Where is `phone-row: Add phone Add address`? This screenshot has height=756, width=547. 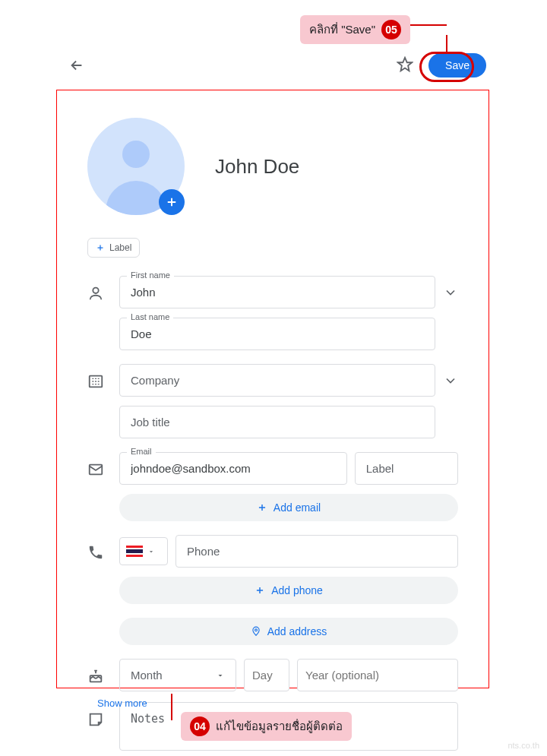
phone-row: Add phone Add address is located at coordinates (273, 590).